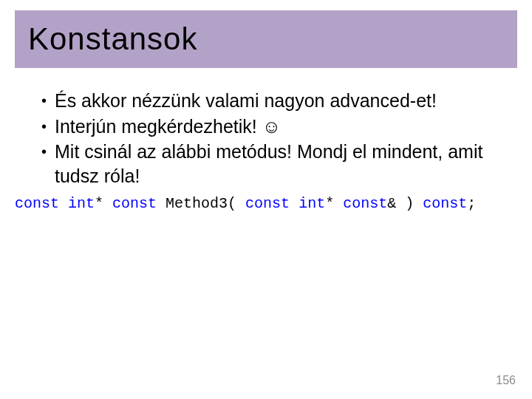 The image size is (532, 399). What do you see at coordinates (272, 100) in the screenshot?
I see `bullet-item: • És akkor nézzünk valami nagyon advance…` at bounding box center [272, 100].